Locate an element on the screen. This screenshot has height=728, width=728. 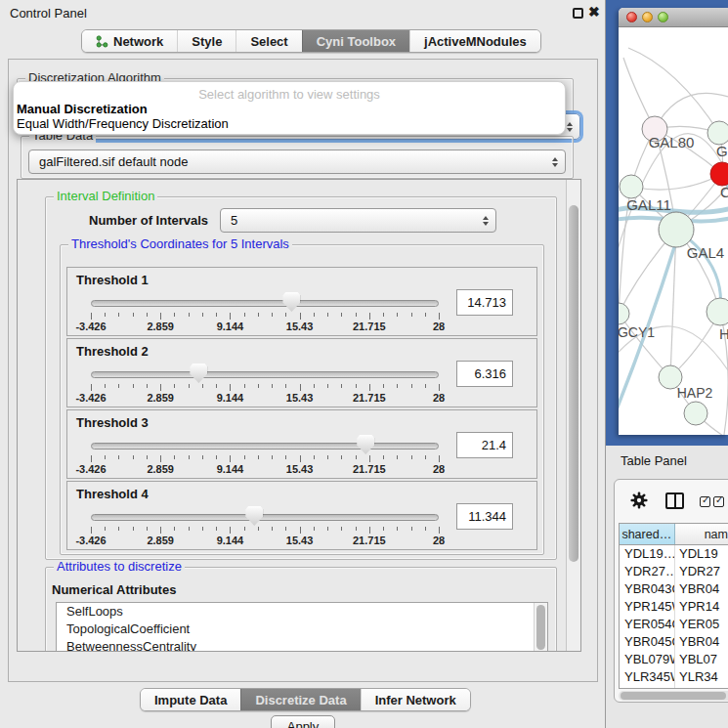
threshold-value-field: 14.713 is located at coordinates (485, 303).